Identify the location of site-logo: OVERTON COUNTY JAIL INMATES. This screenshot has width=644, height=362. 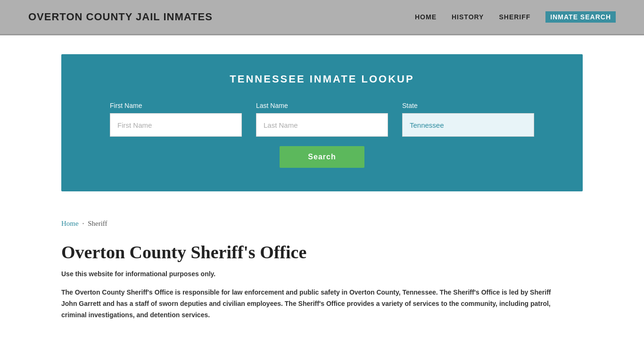
(121, 17).